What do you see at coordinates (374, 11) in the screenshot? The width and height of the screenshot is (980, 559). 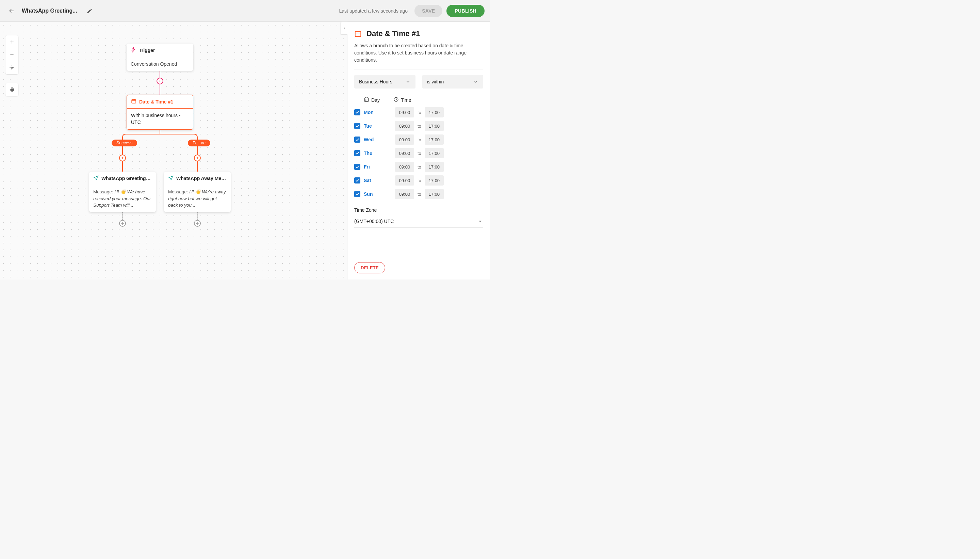 I see `last-updated-label: Last updated a few seconds ago` at bounding box center [374, 11].